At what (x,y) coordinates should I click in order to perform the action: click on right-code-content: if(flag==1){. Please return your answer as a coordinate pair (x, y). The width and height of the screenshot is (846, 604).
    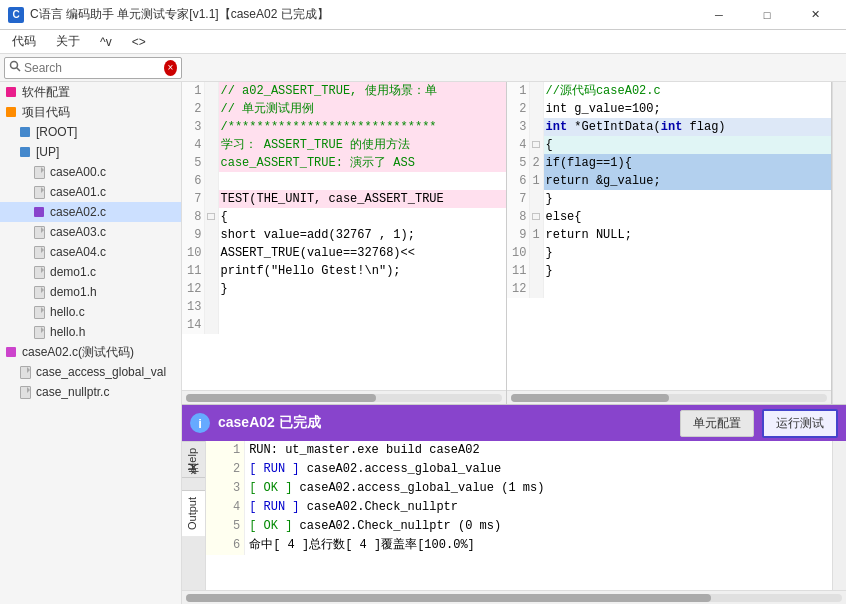
    Looking at the image, I should click on (687, 163).